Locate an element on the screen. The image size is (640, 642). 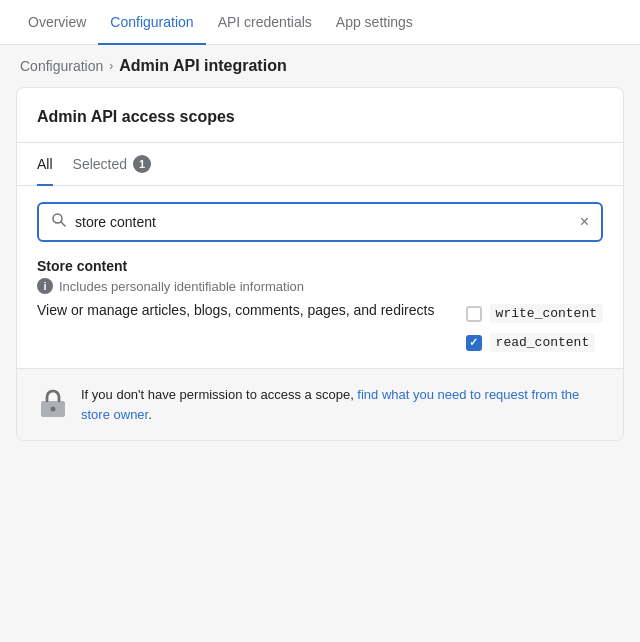
card-header: Admin API access scopes is located at coordinates (320, 116).